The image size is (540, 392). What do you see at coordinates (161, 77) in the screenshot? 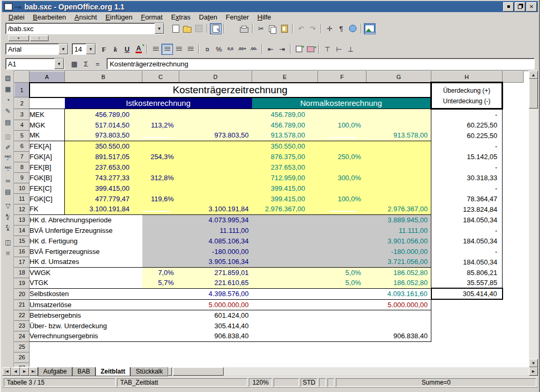
I see `column-header-C: C` at bounding box center [161, 77].